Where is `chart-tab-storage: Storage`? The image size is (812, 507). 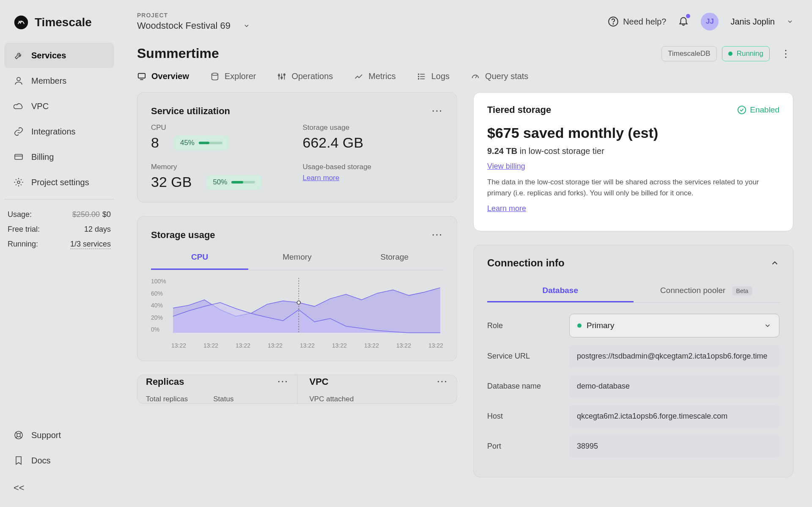 chart-tab-storage: Storage is located at coordinates (395, 259).